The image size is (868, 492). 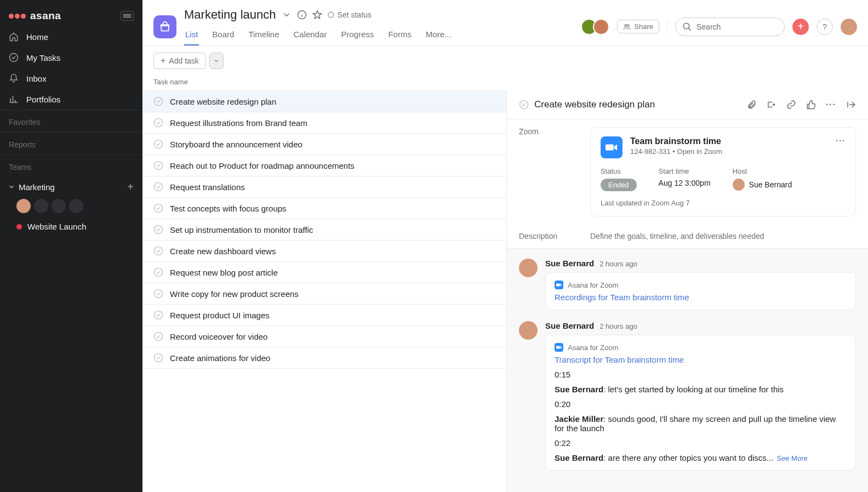 What do you see at coordinates (350, 15) in the screenshot?
I see `set-status-button: Set status` at bounding box center [350, 15].